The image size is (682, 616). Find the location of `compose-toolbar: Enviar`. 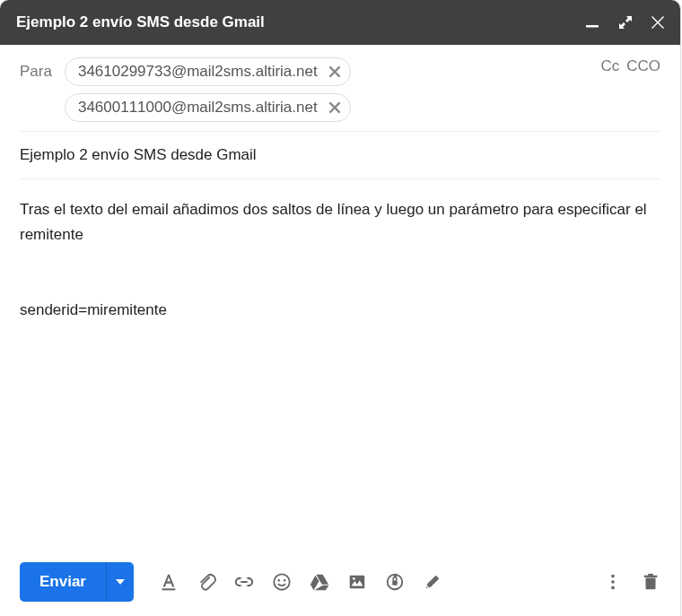

compose-toolbar: Enviar is located at coordinates (340, 583).